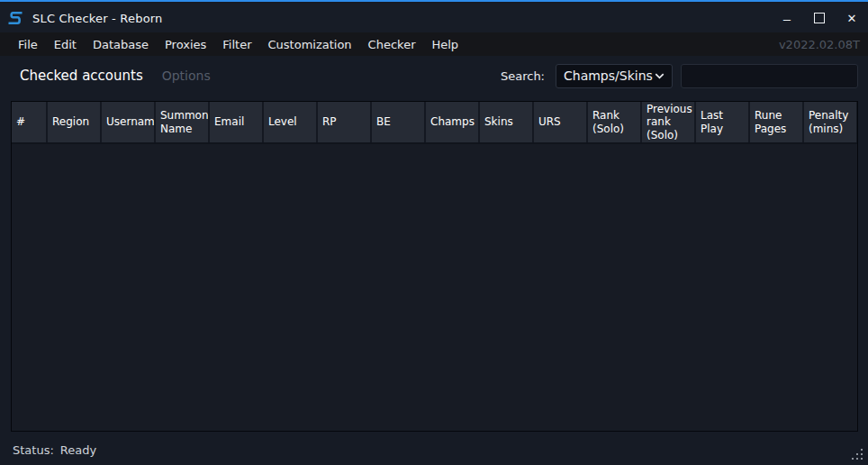  I want to click on menu-item-help: Help, so click(445, 44).